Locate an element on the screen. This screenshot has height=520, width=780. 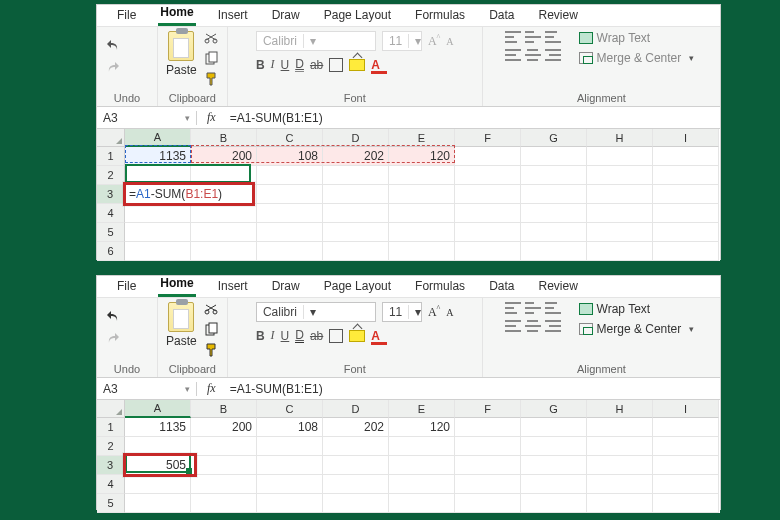
col-header: F is located at coordinates (488, 409).